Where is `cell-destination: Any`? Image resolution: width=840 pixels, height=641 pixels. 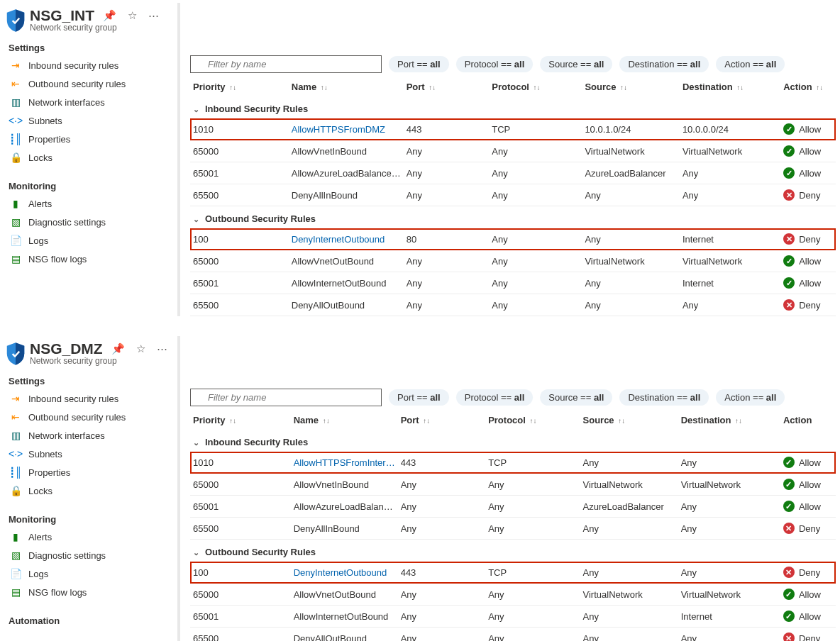
cell-destination: Any is located at coordinates (729, 573).